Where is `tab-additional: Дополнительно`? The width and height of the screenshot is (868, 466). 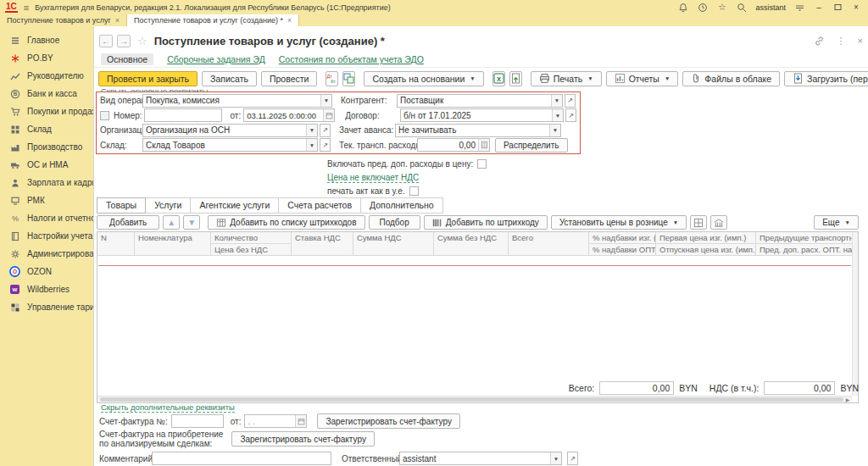 tab-additional: Дополнительно is located at coordinates (402, 205).